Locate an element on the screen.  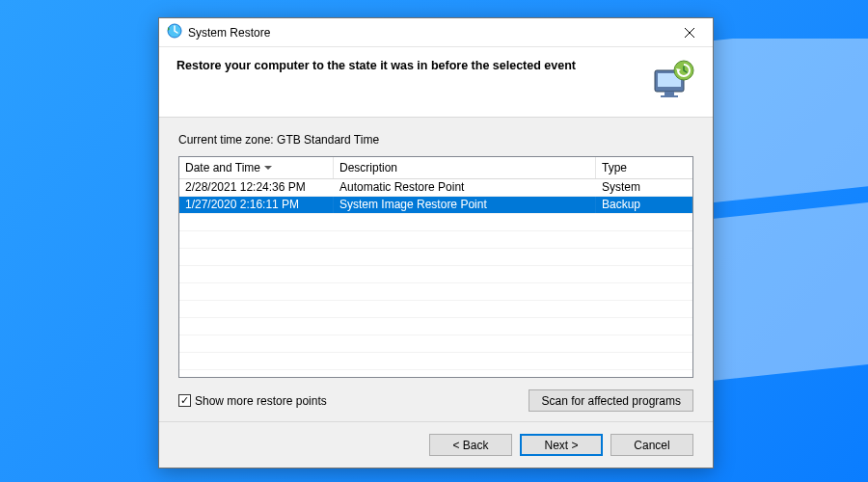
cell-type: System is located at coordinates (644, 187).